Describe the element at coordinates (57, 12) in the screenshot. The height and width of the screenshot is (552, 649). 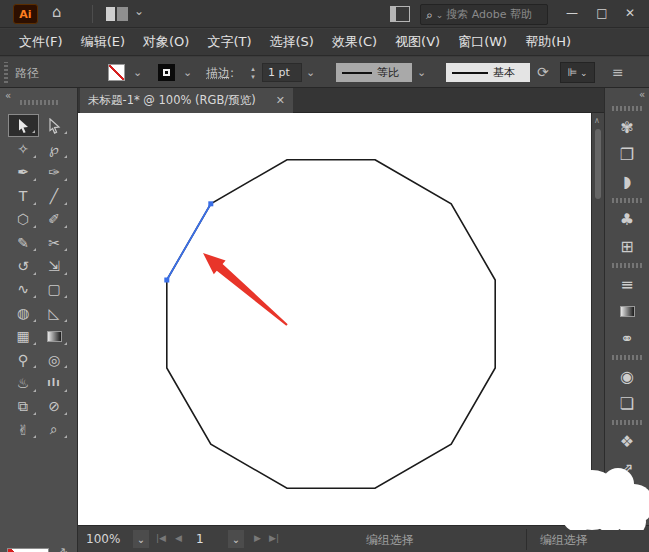
I see `home-icon: ⌂` at that location.